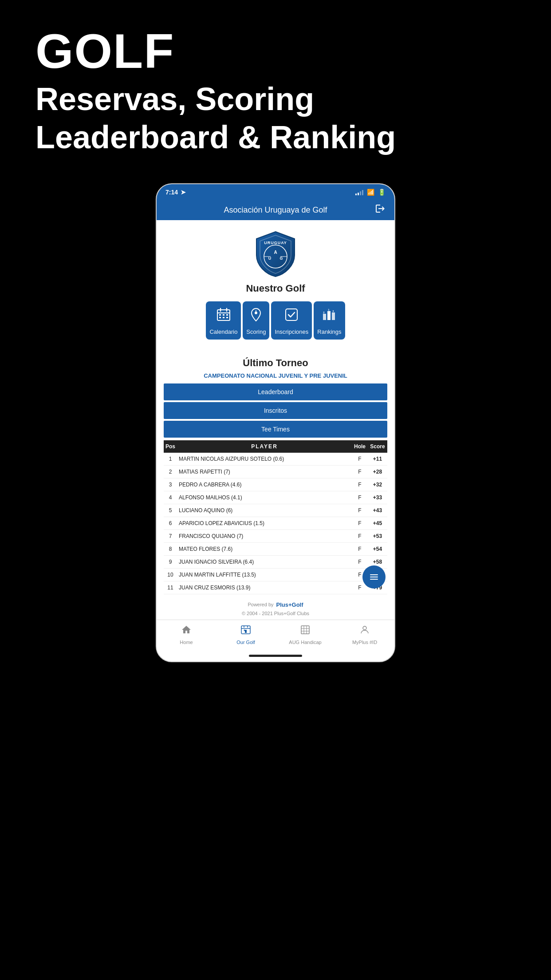 The image size is (551, 980). What do you see at coordinates (329, 316) in the screenshot?
I see `rankings-icon: 2 1 3` at bounding box center [329, 316].